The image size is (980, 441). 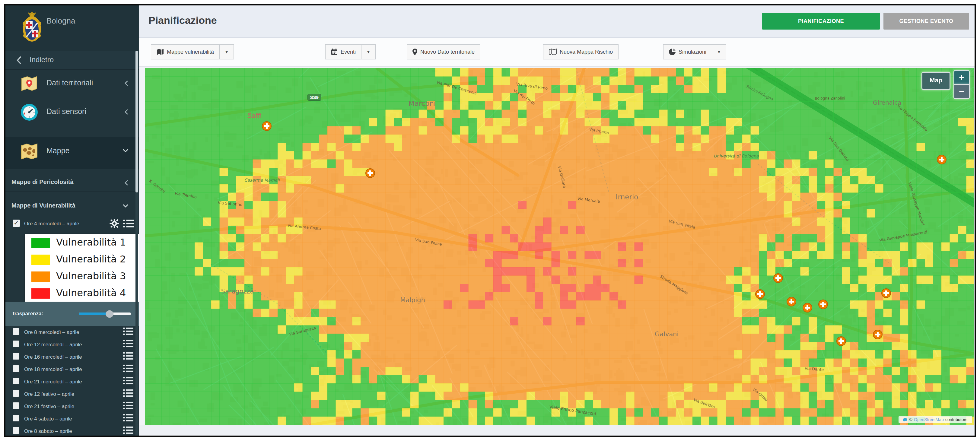 I want to click on active-layer-checkbox, so click(x=16, y=224).